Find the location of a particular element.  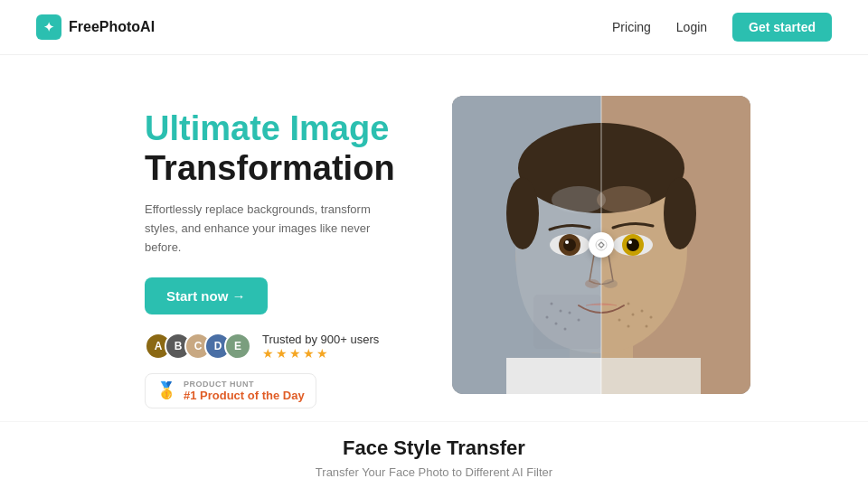

product-hunt-badge: 🥇 PRODUCT HUNT #1 Product of the Day is located at coordinates (231, 390).